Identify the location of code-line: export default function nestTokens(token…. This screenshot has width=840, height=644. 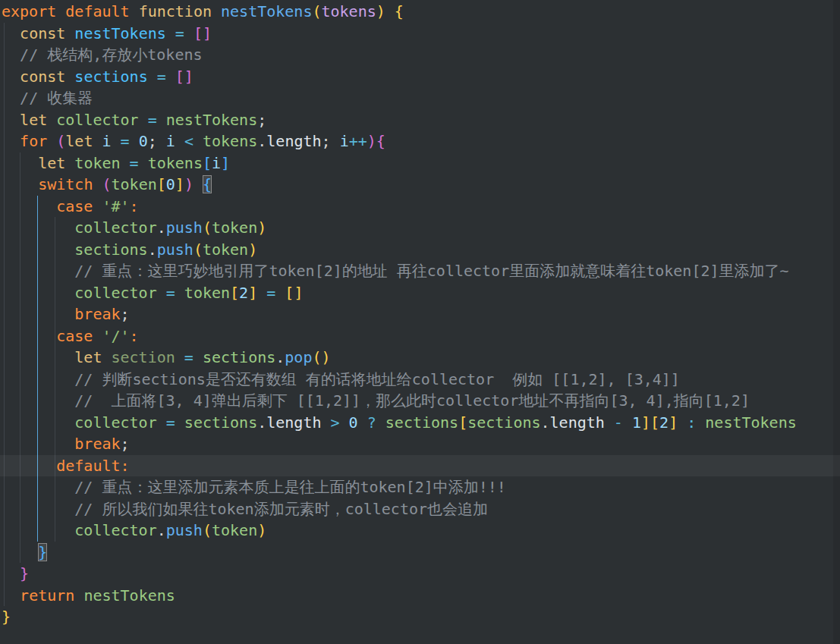
(420, 12).